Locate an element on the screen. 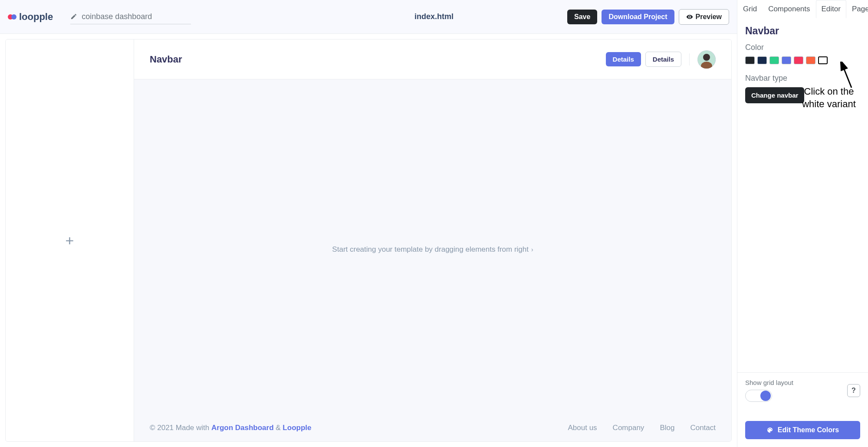  color-swatch-dark is located at coordinates (750, 60).